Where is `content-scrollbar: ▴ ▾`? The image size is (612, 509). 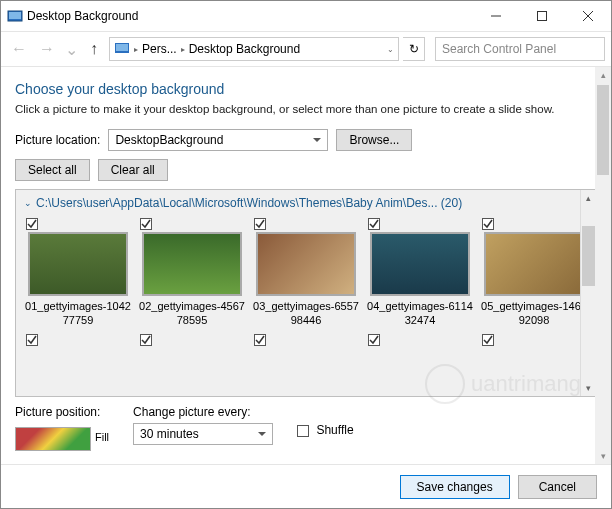
content-scrollbar: ▴ ▾ is located at coordinates (603, 266).